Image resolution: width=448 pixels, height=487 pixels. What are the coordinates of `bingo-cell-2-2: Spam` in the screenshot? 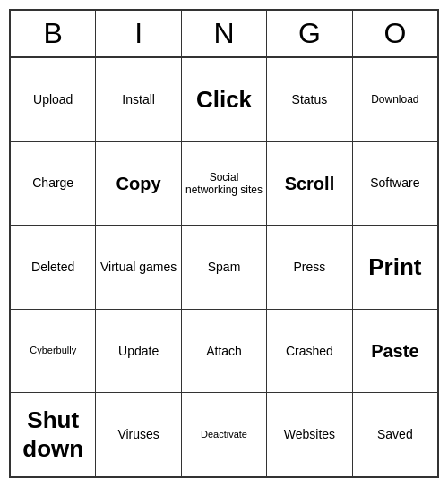 It's located at (224, 267).